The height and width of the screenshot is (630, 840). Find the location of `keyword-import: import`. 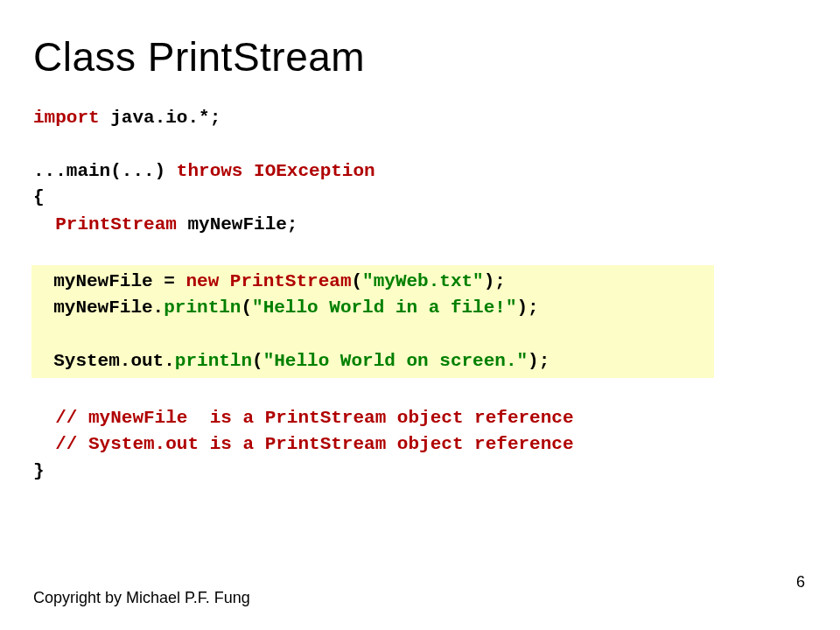

keyword-import: import is located at coordinates (66, 117).